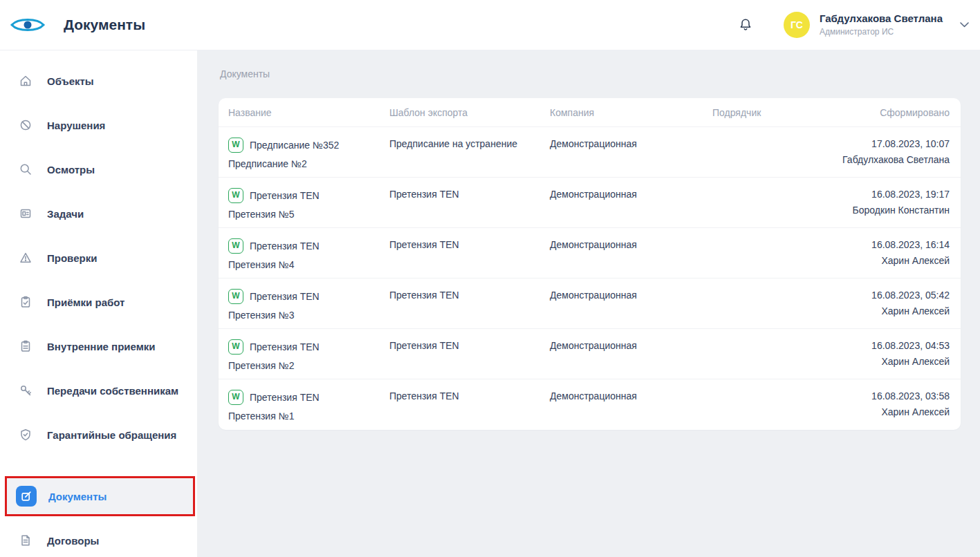  Describe the element at coordinates (589, 113) in the screenshot. I see `table-header-row: Название Шаблон экспорта Компания Подряд…` at that location.